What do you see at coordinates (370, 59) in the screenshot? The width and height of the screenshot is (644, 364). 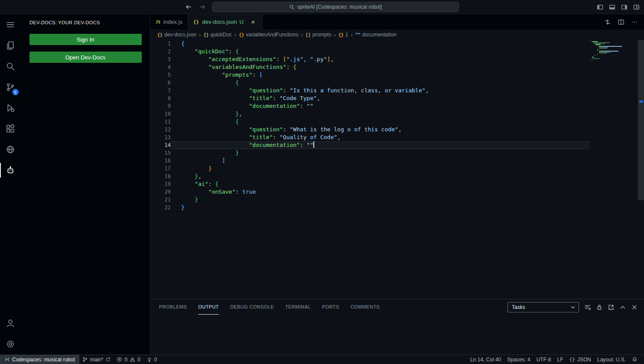 I see `code-line-3: 3 "acceptedExtensions": [".js", ".py"],` at bounding box center [370, 59].